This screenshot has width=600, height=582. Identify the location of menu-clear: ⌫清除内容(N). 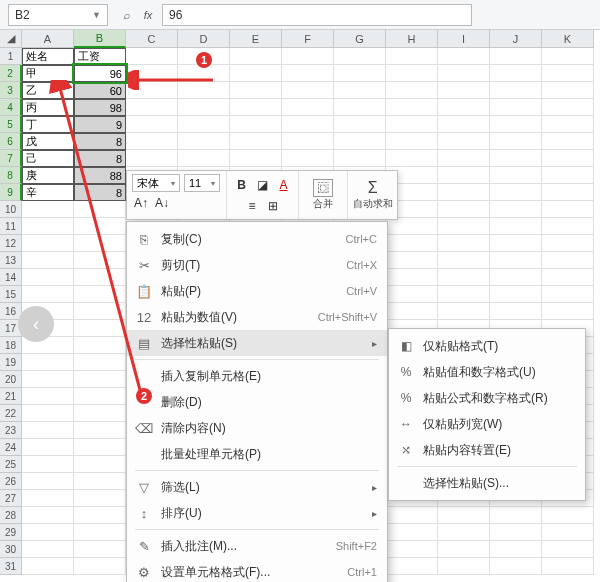
(257, 428).